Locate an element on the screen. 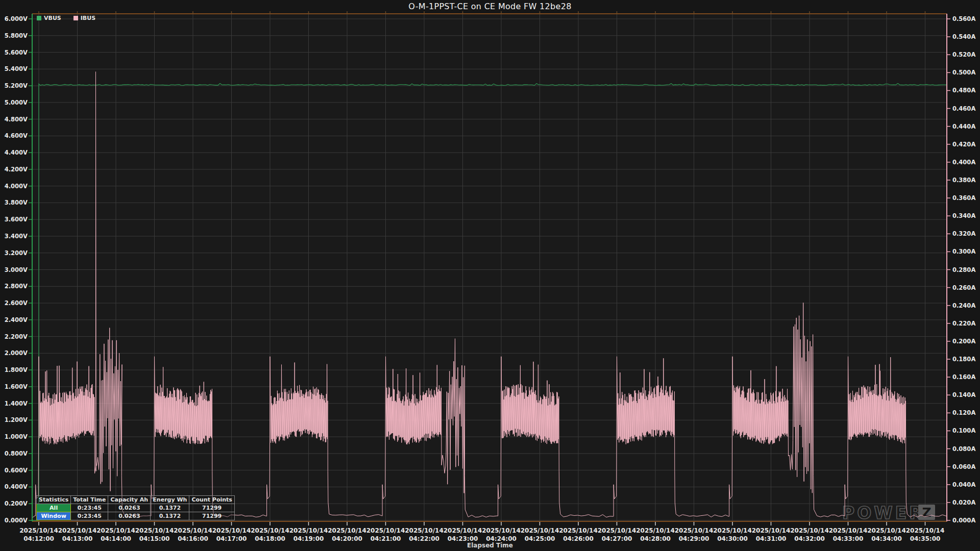  power-z-watermark: POWER-Z is located at coordinates (889, 513).